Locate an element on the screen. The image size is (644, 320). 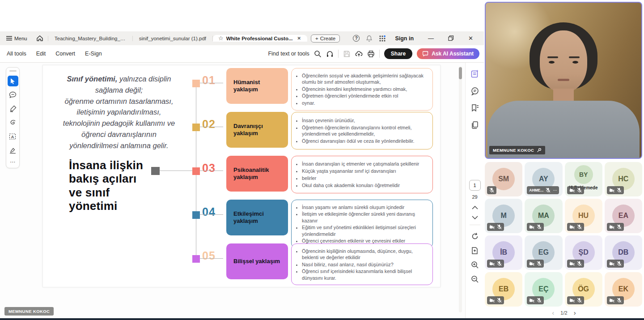
participant-tile: EA ⋯ is located at coordinates (623, 216).